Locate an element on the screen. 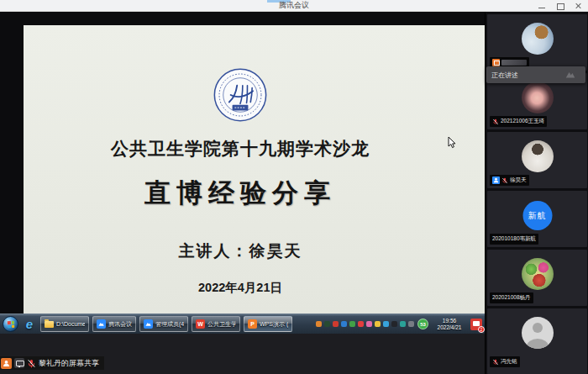  taskbar-button-meeting: 腾讯会议 is located at coordinates (114, 324).